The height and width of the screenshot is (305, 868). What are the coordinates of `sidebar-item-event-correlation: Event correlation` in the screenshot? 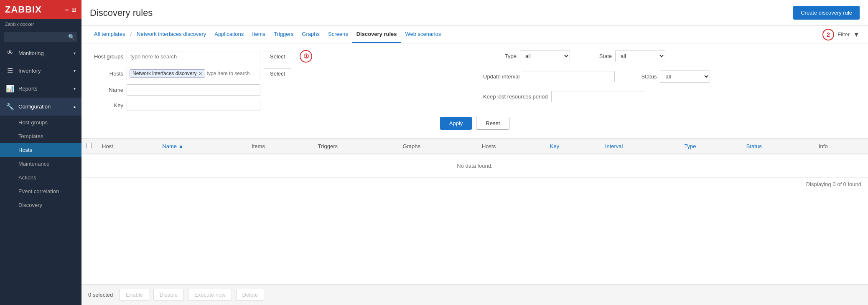 It's located at (41, 191).